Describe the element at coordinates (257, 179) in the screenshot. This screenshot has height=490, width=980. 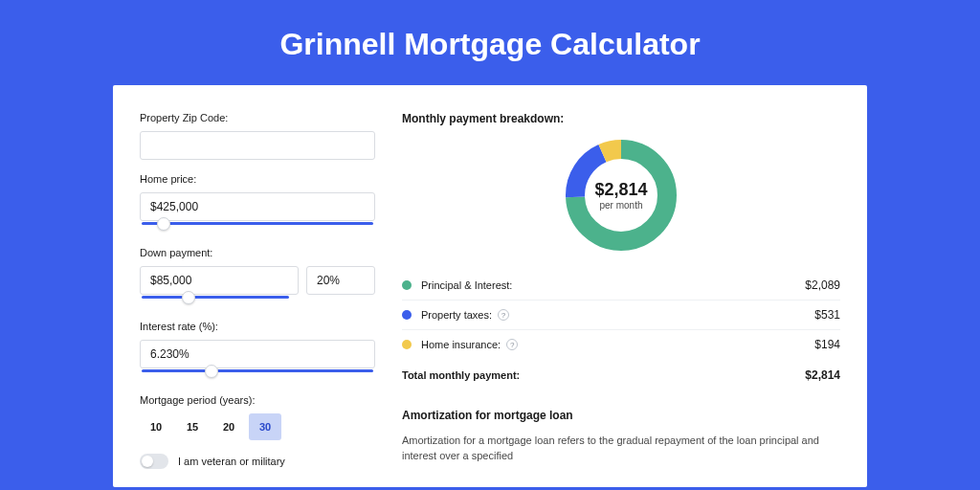
I see `home-price-label: Home price:` at that location.